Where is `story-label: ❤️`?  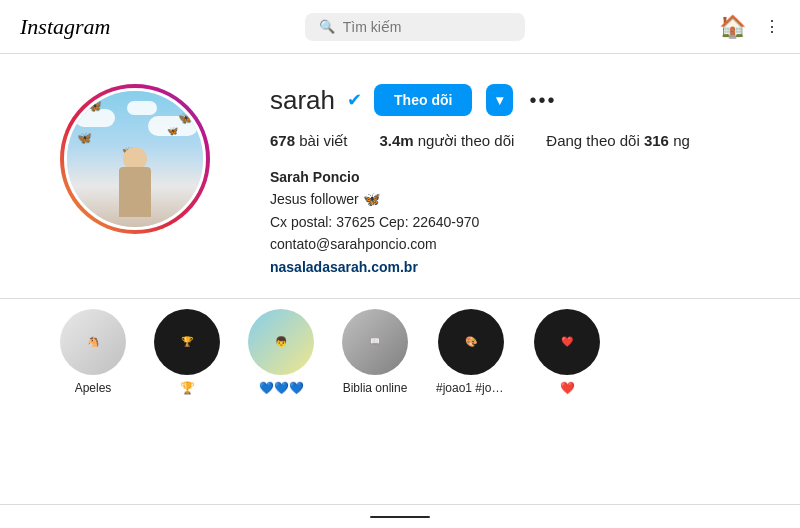 story-label: ❤️ is located at coordinates (568, 388).